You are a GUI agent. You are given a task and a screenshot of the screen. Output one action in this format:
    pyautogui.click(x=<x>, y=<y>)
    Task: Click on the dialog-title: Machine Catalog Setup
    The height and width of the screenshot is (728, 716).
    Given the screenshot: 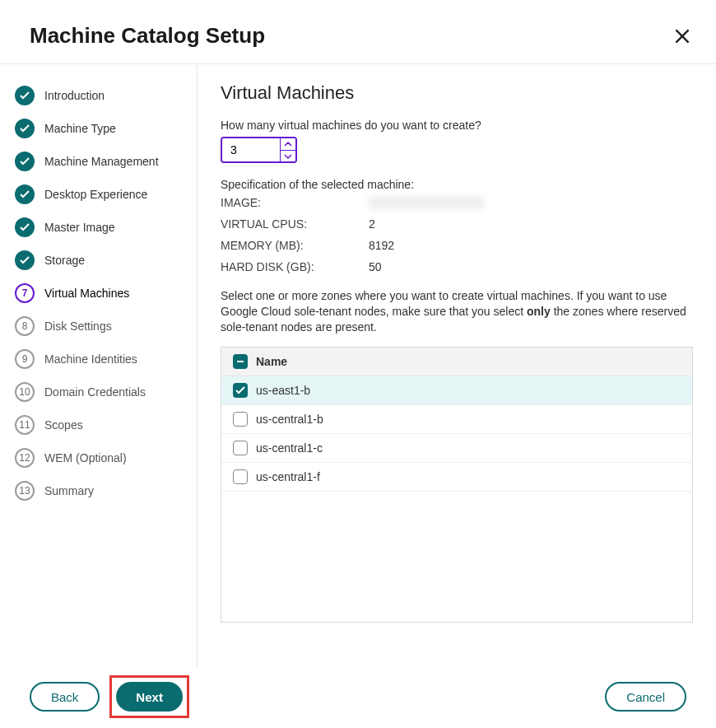 What is the action you would take?
    pyautogui.click(x=147, y=36)
    